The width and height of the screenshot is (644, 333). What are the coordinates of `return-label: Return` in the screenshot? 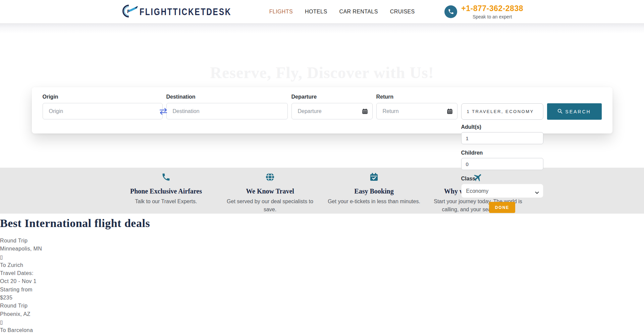 It's located at (417, 97).